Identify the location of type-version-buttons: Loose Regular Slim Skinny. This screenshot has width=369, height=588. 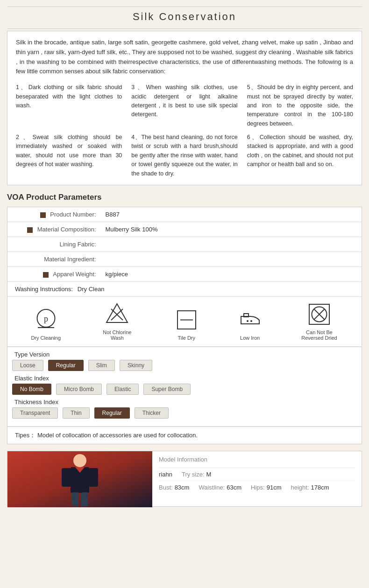
(184, 365).